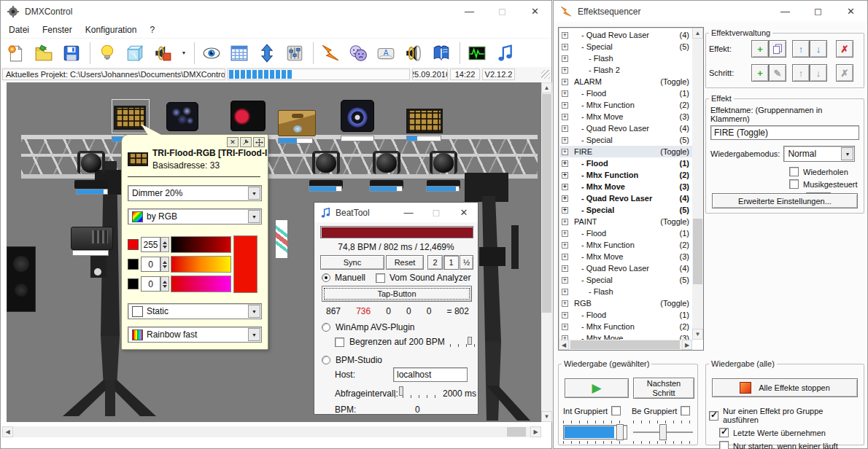  Describe the element at coordinates (397, 294) in the screenshot. I see `tap-button: Tap-Button` at that location.